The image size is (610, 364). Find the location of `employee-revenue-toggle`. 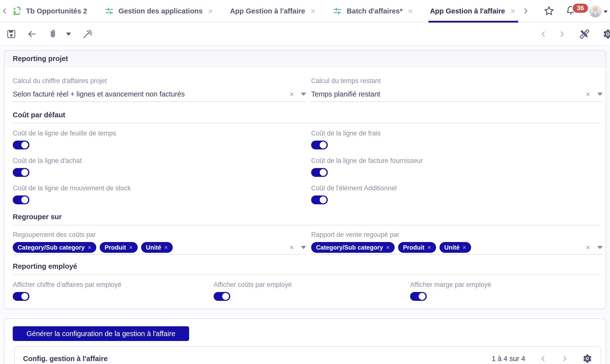

employee-revenue-toggle is located at coordinates (21, 296).